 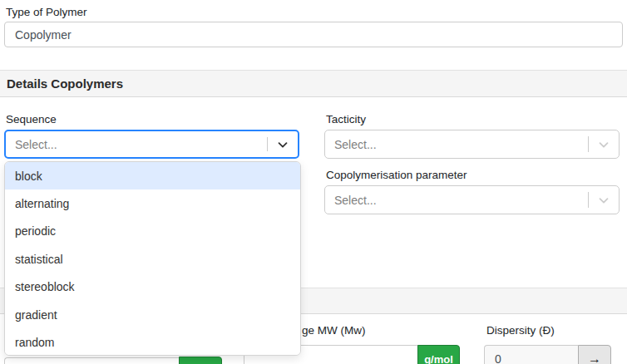 What do you see at coordinates (91, 361) in the screenshot?
I see `mn-value-input` at bounding box center [91, 361].